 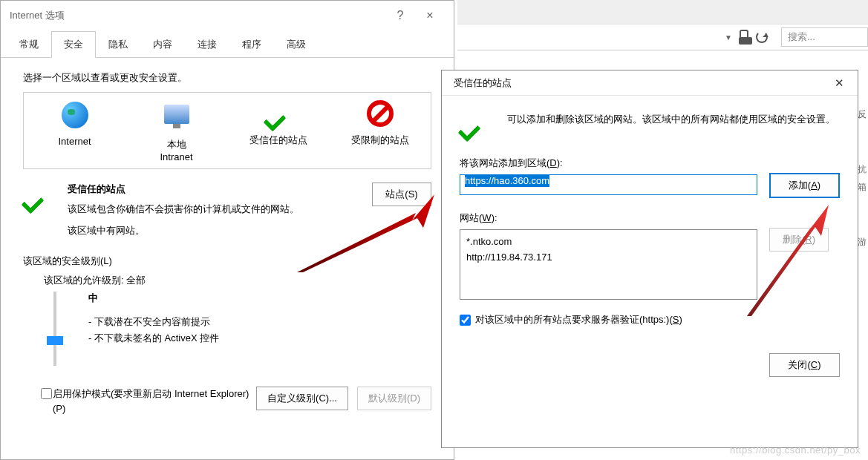 I want to click on sites-list-label: 网站(W):, so click(x=609, y=218).